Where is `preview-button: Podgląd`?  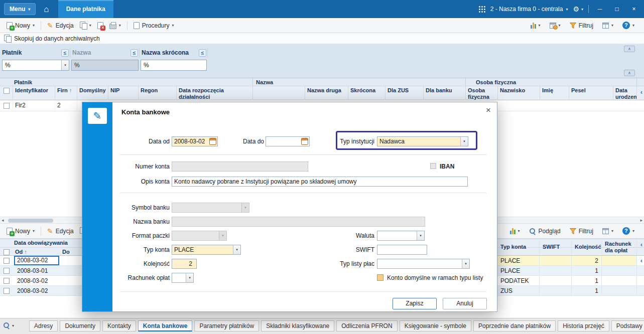
preview-button: Podgląd is located at coordinates (545, 231).